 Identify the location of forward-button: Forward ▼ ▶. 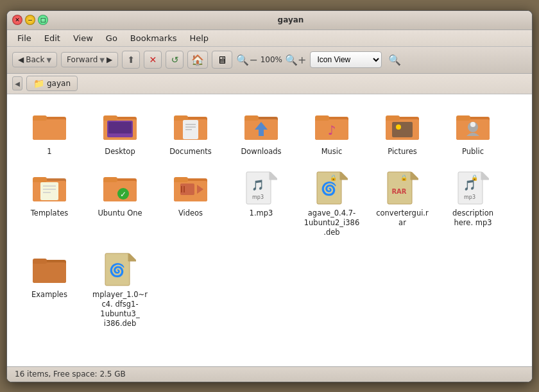
(90, 60).